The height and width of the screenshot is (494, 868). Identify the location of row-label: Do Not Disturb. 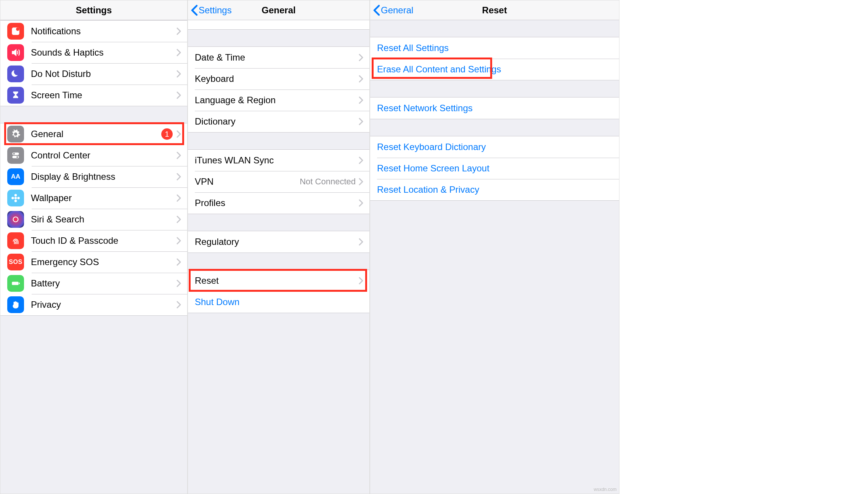
(104, 74).